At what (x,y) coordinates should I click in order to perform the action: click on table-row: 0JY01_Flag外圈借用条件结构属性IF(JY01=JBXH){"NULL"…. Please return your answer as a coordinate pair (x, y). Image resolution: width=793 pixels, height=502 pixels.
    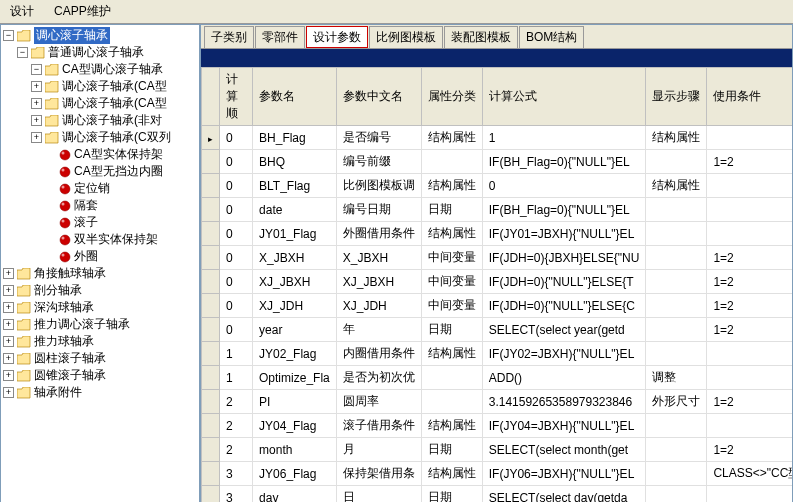
    Looking at the image, I should click on (498, 234).